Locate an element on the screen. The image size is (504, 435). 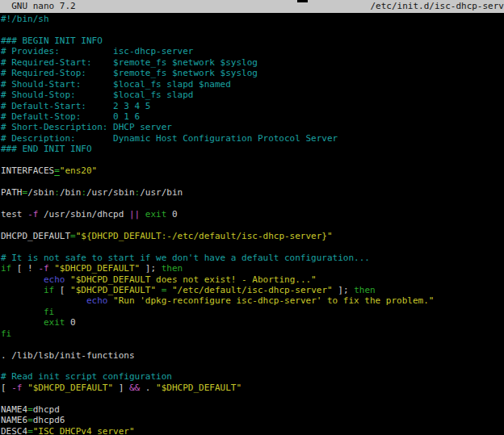
code-token: dhcpd6 is located at coordinates (49, 420).